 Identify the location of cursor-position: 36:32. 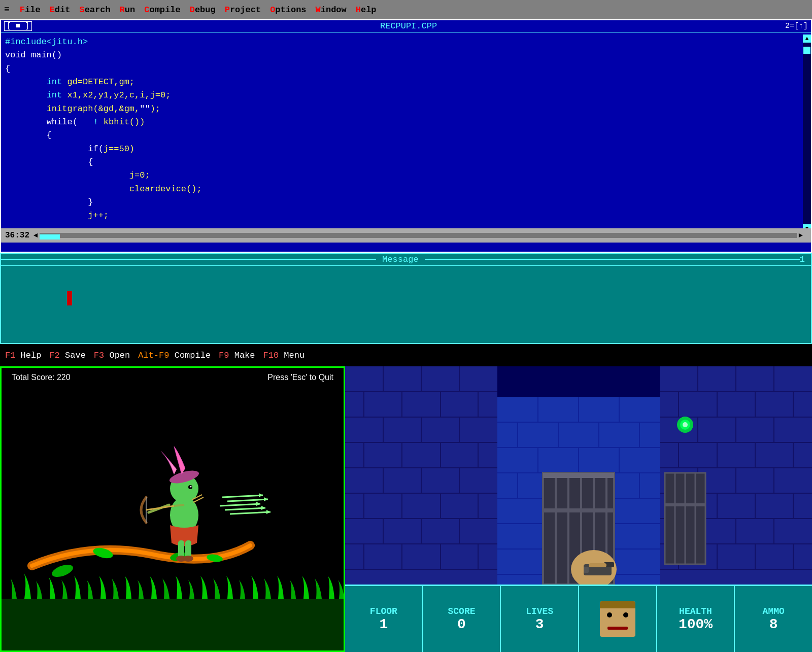
(17, 235).